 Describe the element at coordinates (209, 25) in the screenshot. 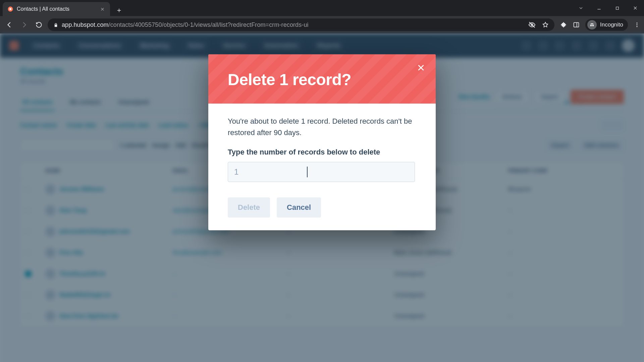

I see `url-path: /contacts/40055750/objects/0-1/views/all…` at that location.